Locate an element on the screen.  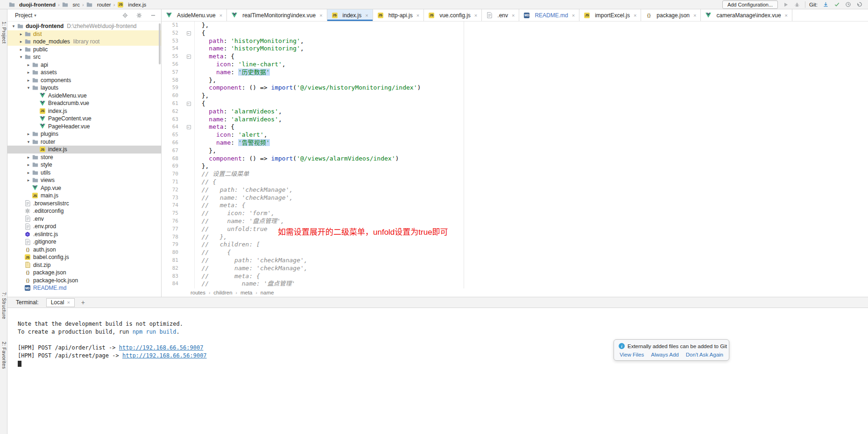
breadcrumb-item: router is located at coordinates (99, 5).